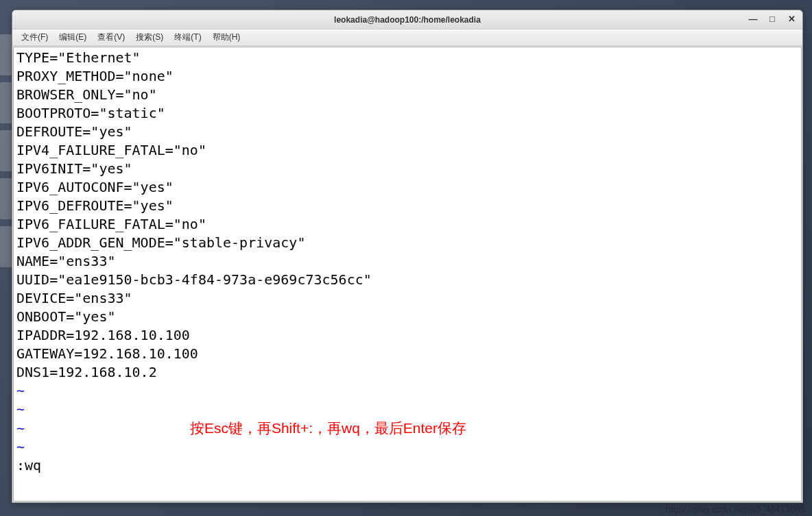 The width and height of the screenshot is (812, 516). Describe the element at coordinates (407, 225) in the screenshot. I see `config-line: IPV6_FAILURE_FATAL="no"` at that location.